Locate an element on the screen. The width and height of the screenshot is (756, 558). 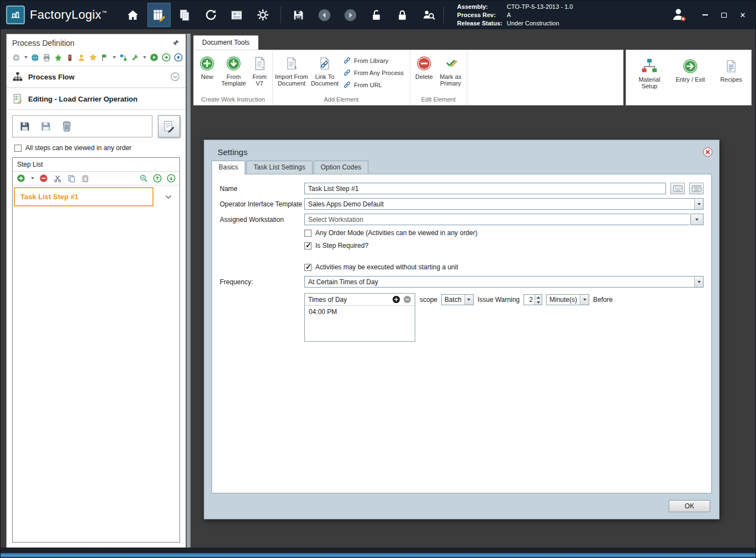
tab-option-codes: Option Codes is located at coordinates (341, 167).